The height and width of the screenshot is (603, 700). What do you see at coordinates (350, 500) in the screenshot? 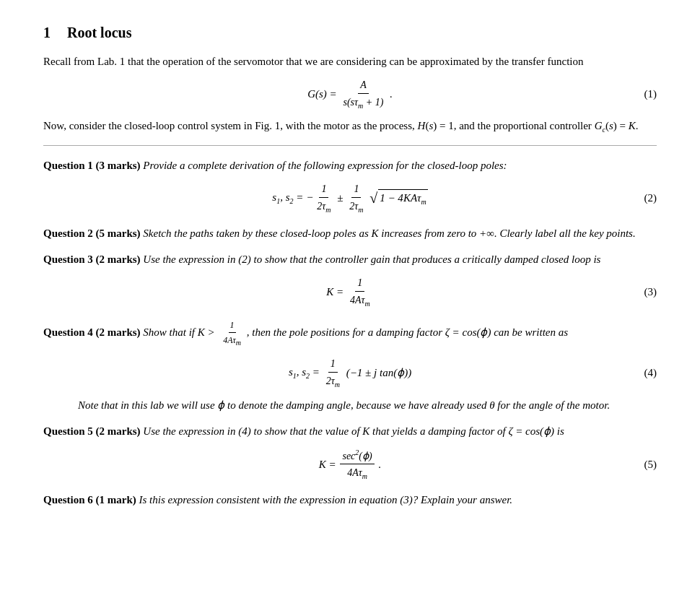
I see `question-6-text: Question 6 (1 mark) Is this expression c…` at bounding box center [350, 500].